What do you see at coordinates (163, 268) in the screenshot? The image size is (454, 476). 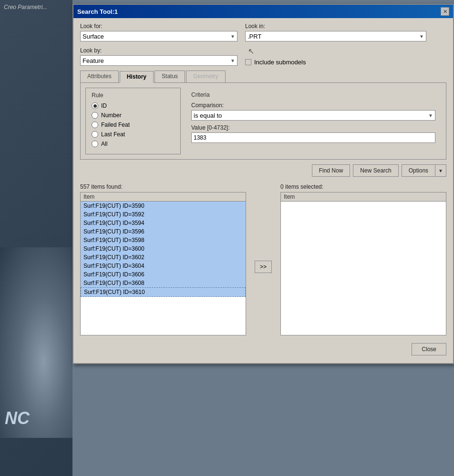 I see `left-result-list-body: Surf:F19(CUT) ID=3590Surf:F19(CUT) ID=35…` at bounding box center [163, 268].